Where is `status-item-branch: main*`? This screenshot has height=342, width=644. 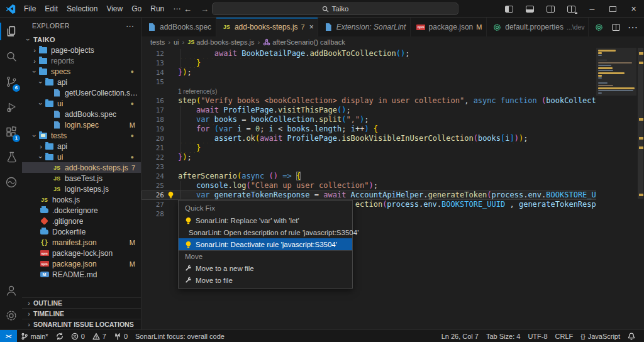
status-item-branch: main* is located at coordinates (35, 336).